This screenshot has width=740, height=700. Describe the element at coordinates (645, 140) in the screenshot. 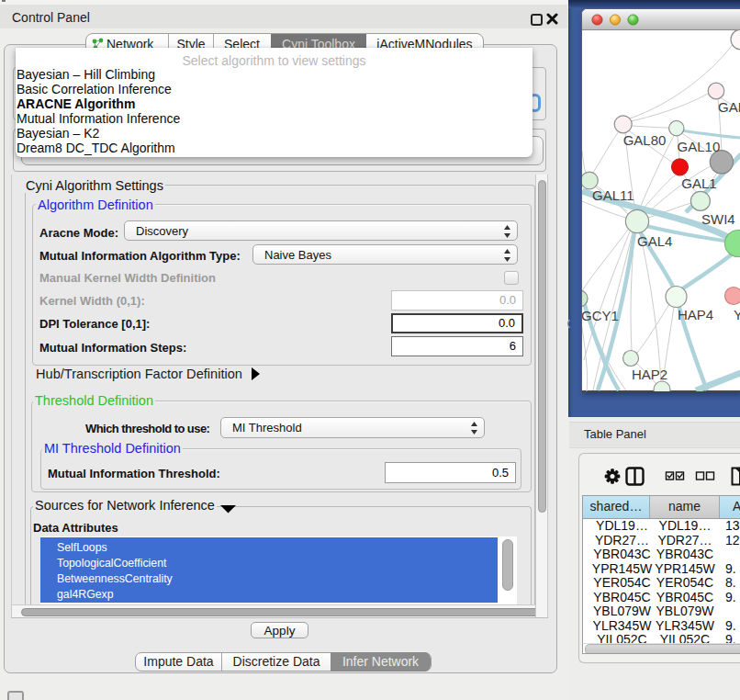

I see `svg-text: GAL80` at that location.